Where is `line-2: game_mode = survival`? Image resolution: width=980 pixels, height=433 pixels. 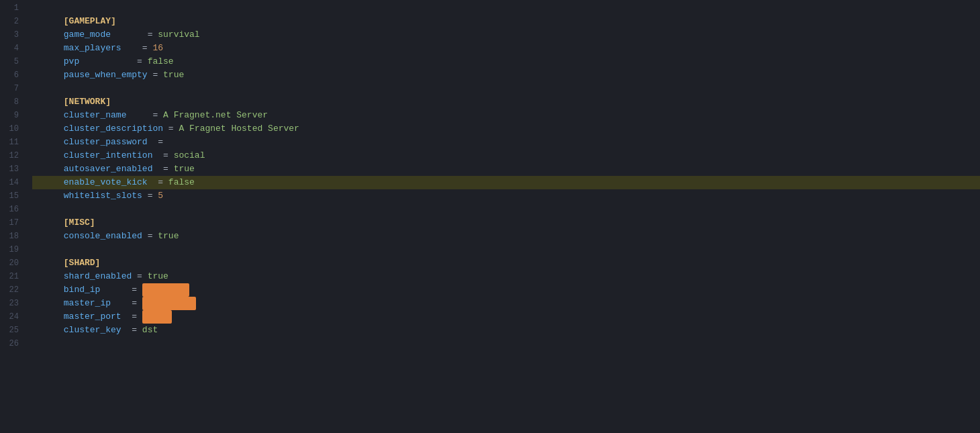
line-2: game_mode = survival is located at coordinates (506, 21).